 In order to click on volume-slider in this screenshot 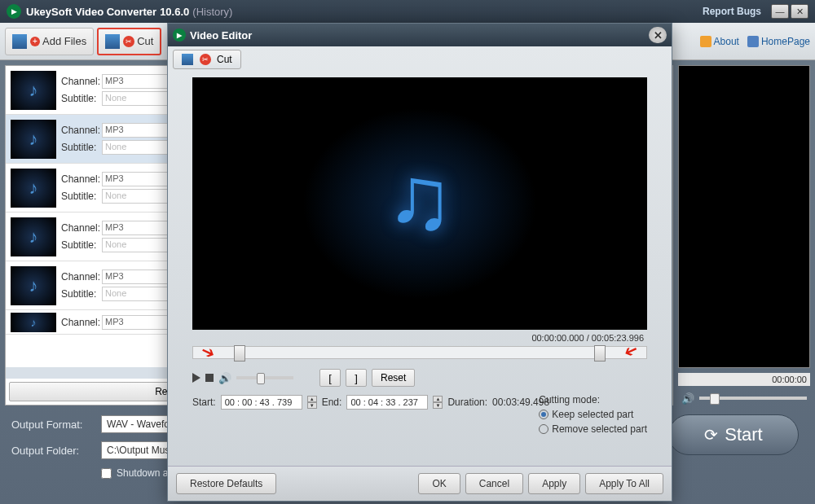, I will do `click(753, 398)`.